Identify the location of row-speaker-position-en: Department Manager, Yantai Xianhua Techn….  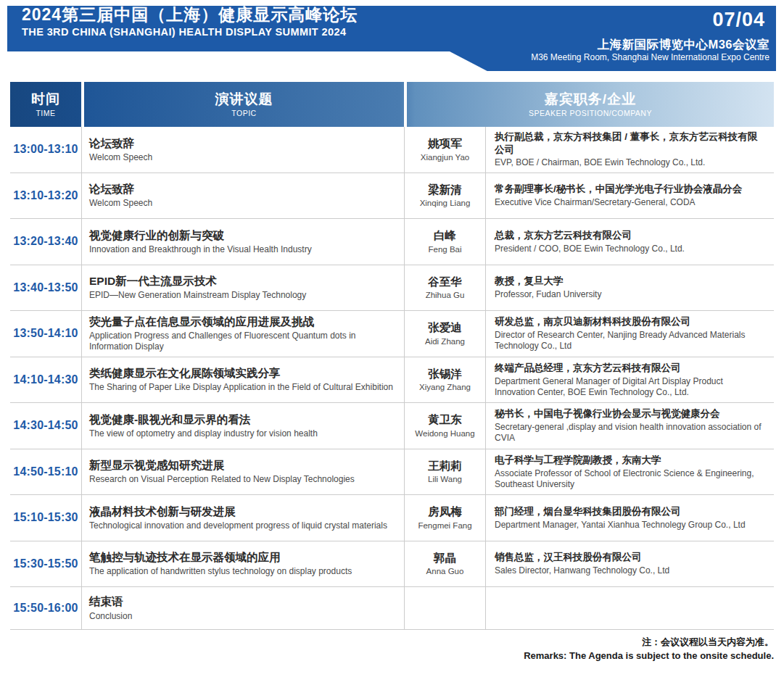
(630, 525).